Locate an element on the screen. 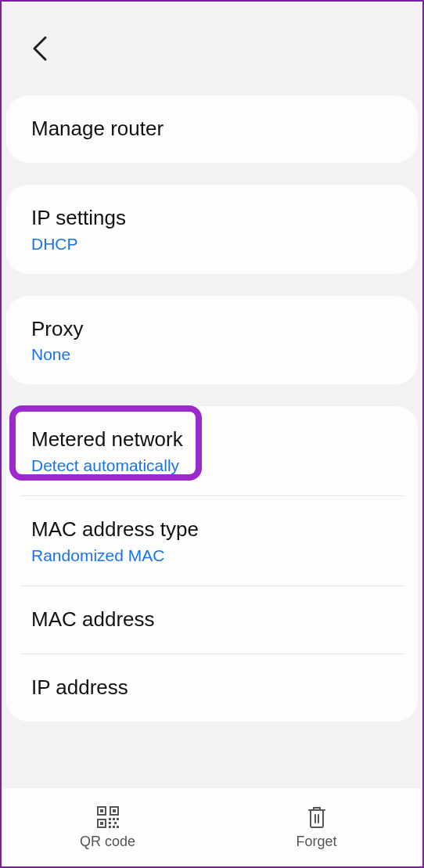 This screenshot has width=424, height=868. row-sub-ip-settings: DHCP is located at coordinates (212, 244).